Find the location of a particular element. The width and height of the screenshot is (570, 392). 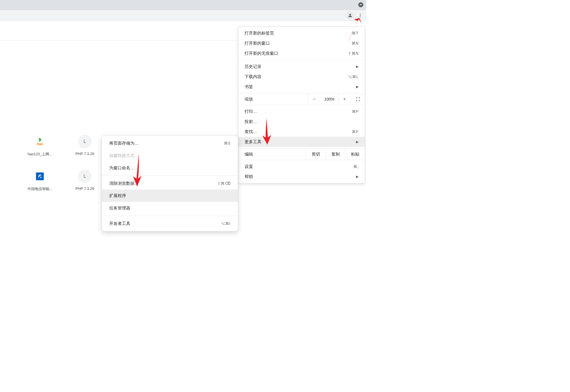

menu-print: 打印… ⌘P is located at coordinates (302, 111).